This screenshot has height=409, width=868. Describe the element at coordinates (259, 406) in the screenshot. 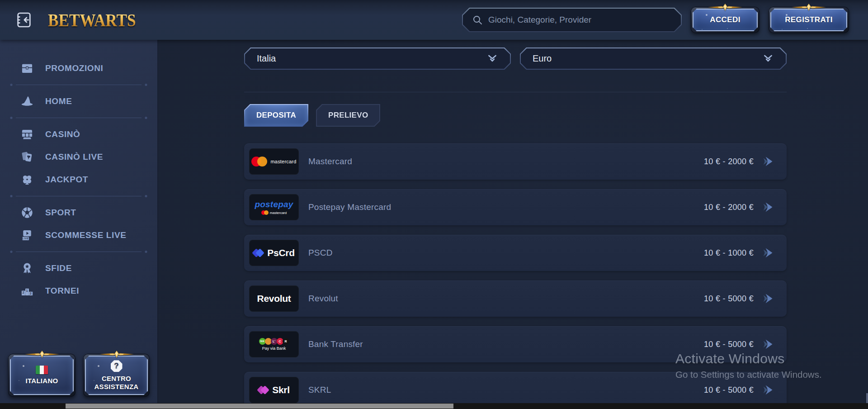

I see `horizontal-scrollbar-thumb` at that location.